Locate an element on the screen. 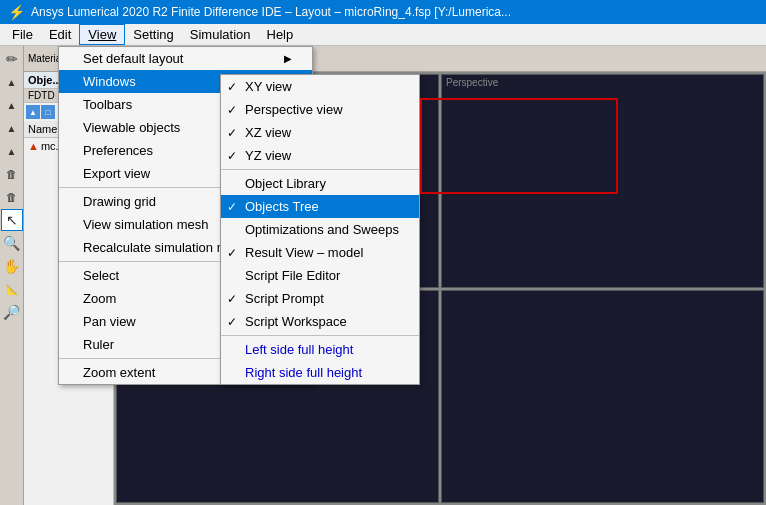  app-icon: ⚡ is located at coordinates (16, 12).